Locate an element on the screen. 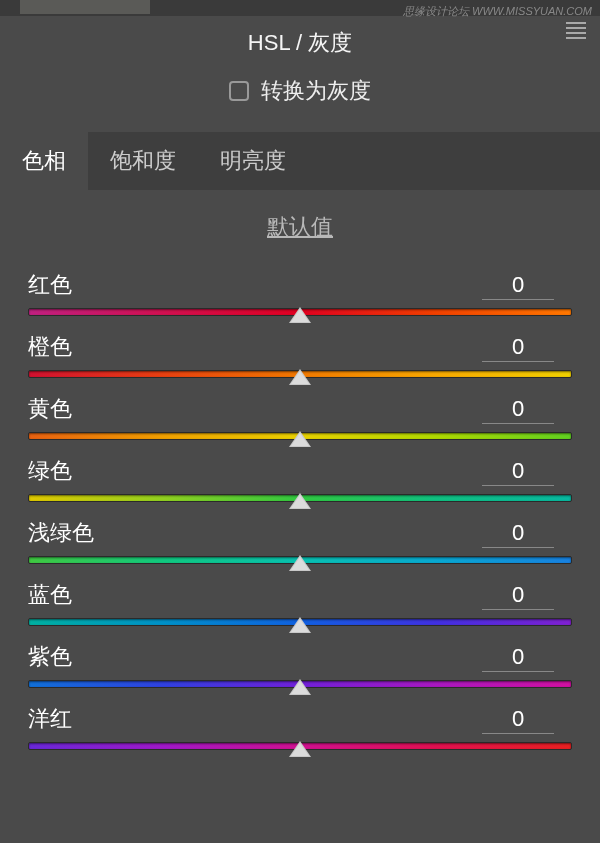 Image resolution: width=600 pixels, height=843 pixels. slider-track-blue is located at coordinates (300, 622).